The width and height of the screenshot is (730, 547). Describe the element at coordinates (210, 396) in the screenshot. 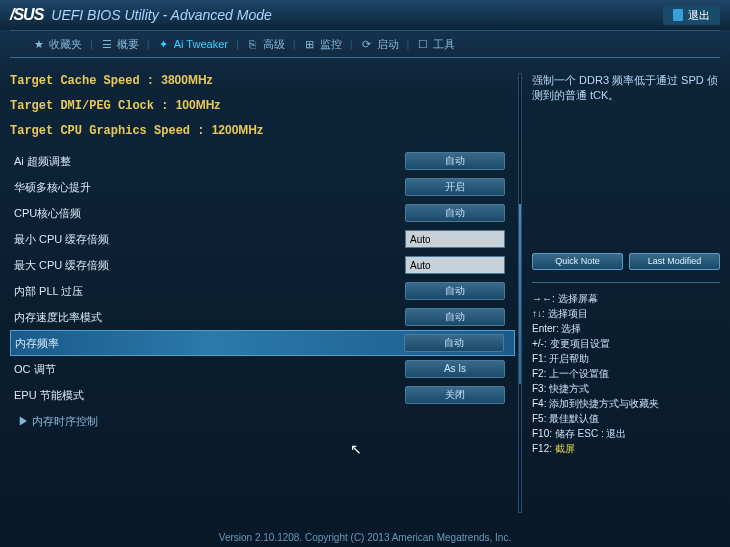

I see `setting-label: EPU 节能模式` at that location.